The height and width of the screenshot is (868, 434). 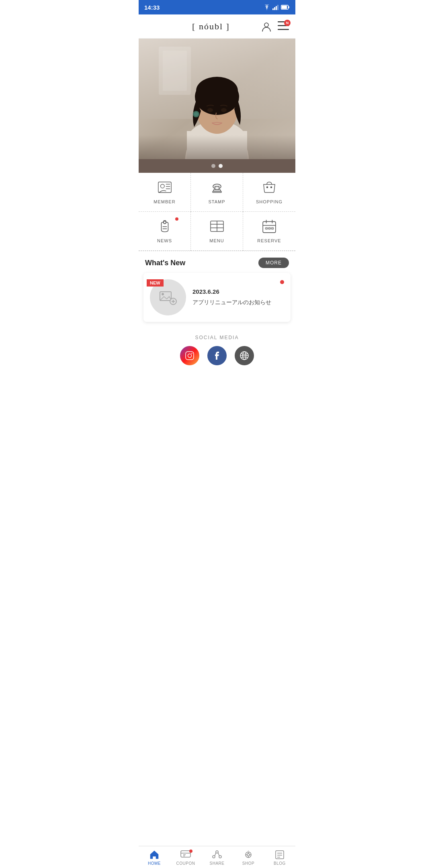 What do you see at coordinates (217, 262) in the screenshot?
I see `whats-new-section: What's New MORE` at bounding box center [217, 262].